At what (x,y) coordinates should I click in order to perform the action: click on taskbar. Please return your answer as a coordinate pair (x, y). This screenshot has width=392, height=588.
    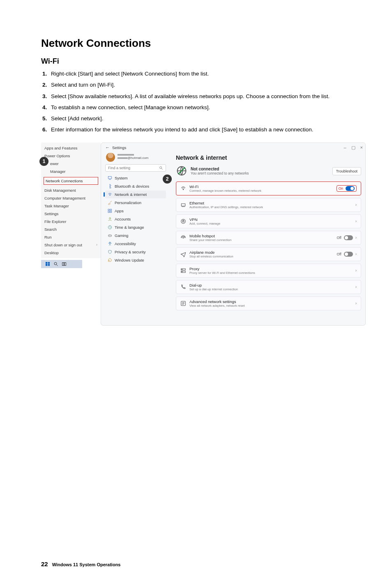
    Looking at the image, I should click on (62, 264).